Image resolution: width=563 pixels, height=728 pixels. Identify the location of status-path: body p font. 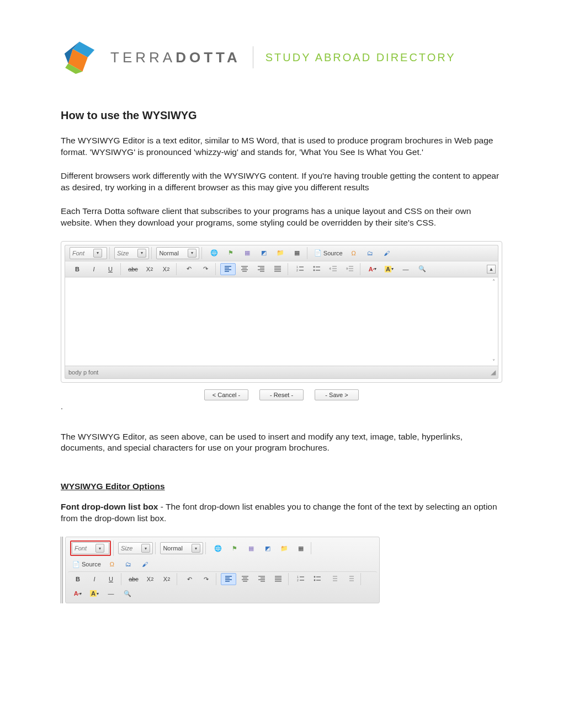
(83, 372).